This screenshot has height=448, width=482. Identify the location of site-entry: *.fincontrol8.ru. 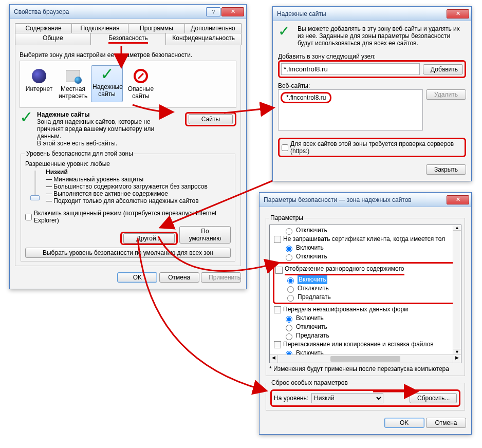
(306, 98).